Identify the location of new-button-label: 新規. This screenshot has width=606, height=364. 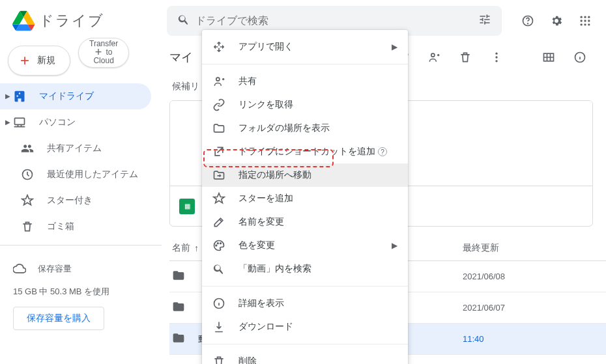
(46, 61).